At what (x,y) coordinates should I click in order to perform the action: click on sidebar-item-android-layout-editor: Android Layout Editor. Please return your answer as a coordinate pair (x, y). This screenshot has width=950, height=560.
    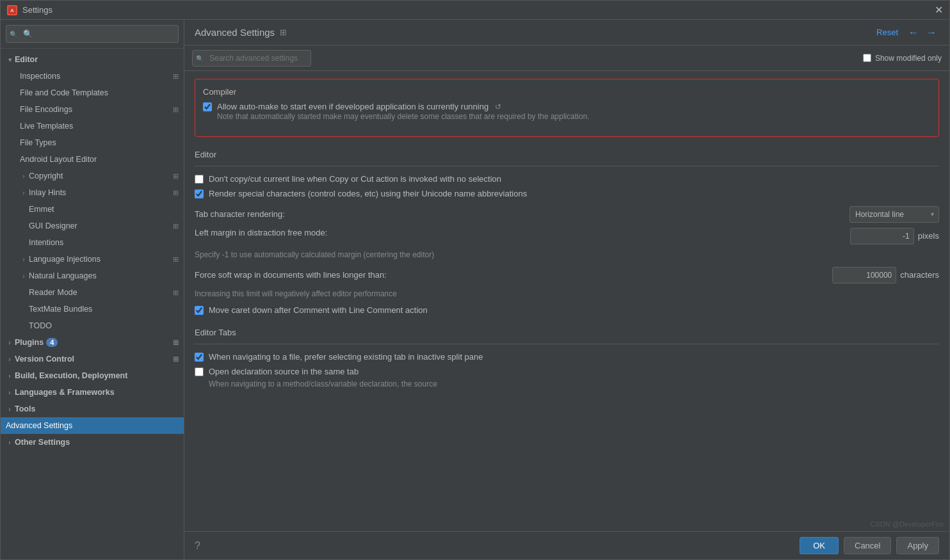
    Looking at the image, I should click on (92, 159).